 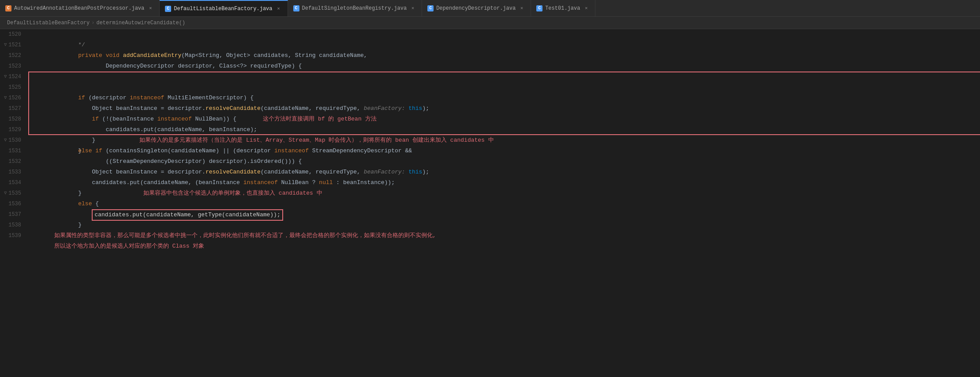 I want to click on code-line-1536: candidates.put(candidateName, getType(ca…, so click(x=505, y=204).